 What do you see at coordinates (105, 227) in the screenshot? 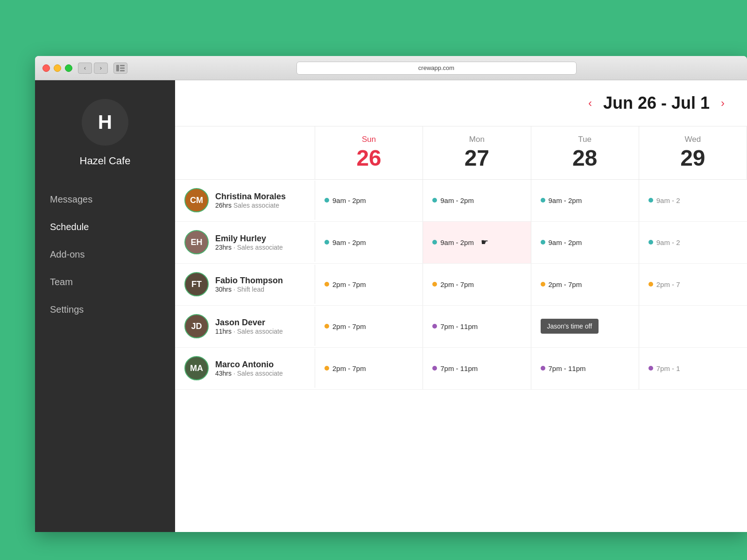
I see `sidebar-item-schedule: Schedule` at bounding box center [105, 227].